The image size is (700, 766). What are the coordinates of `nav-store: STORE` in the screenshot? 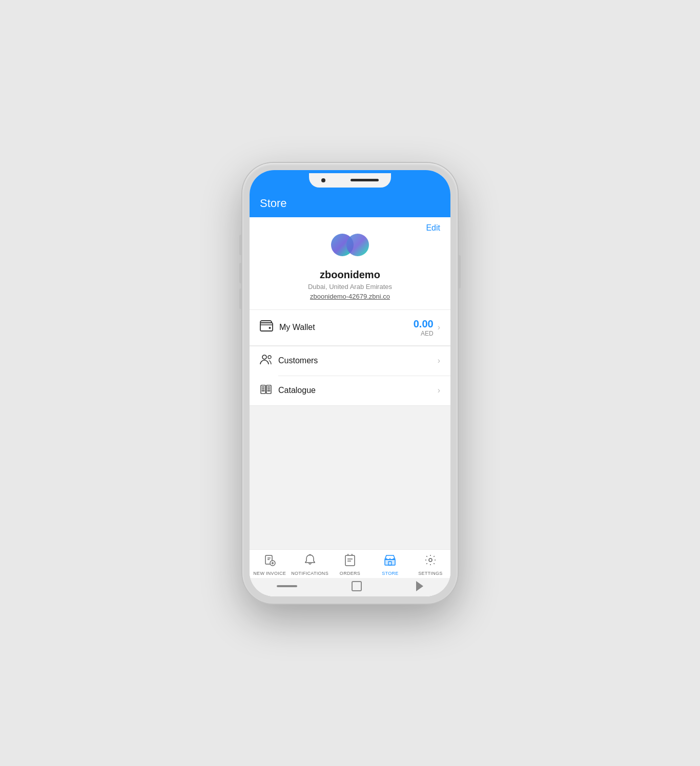 It's located at (390, 565).